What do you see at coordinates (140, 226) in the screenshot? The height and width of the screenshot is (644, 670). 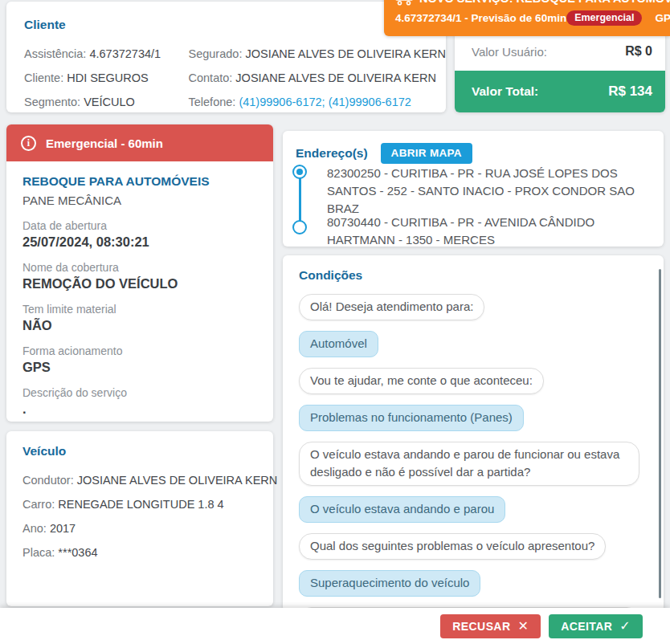 I see `field-label: Data de abertura` at bounding box center [140, 226].